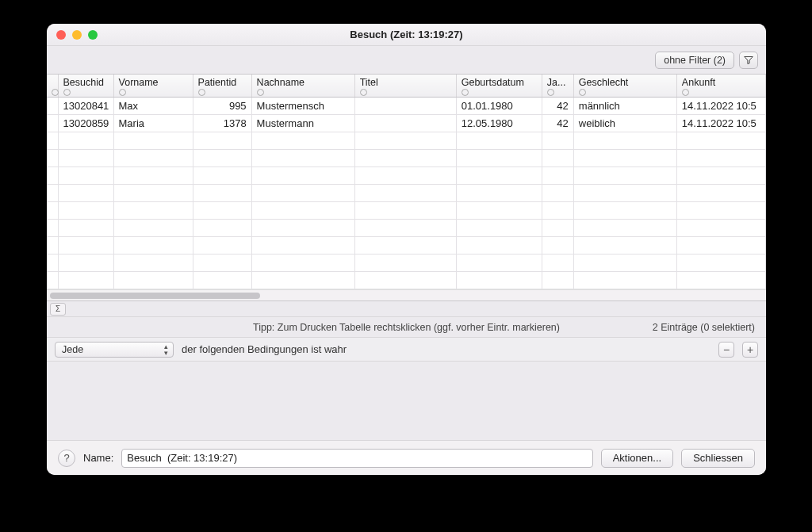  Describe the element at coordinates (77, 35) in the screenshot. I see `window-controls` at that location.